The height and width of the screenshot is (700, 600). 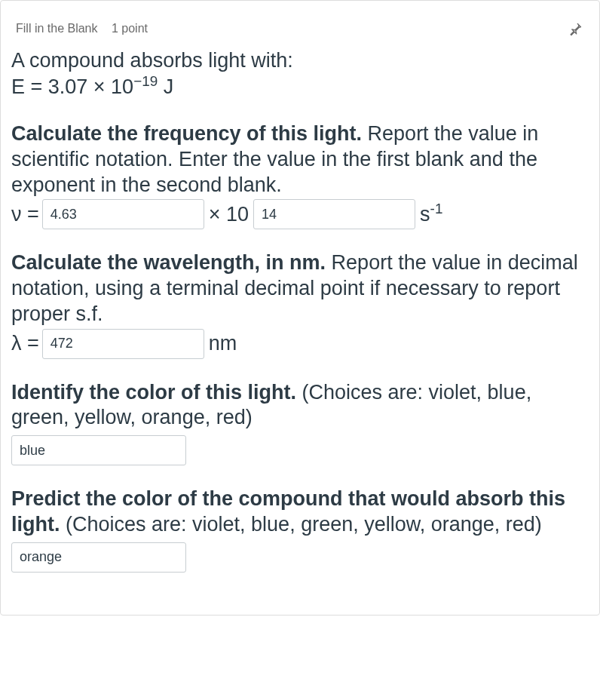 I want to click on frequency-section: Calculate the frequency of this light. R…, so click(x=300, y=175).